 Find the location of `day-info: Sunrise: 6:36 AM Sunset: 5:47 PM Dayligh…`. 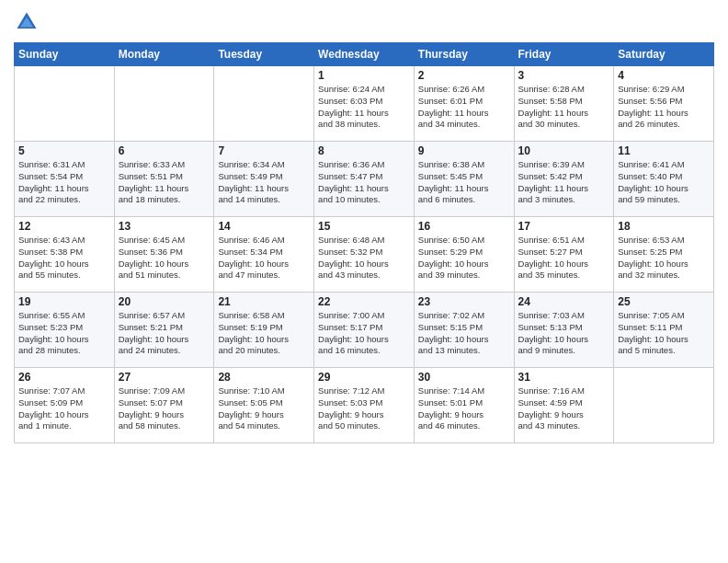

day-info: Sunrise: 6:36 AM Sunset: 5:47 PM Dayligh… is located at coordinates (364, 182).